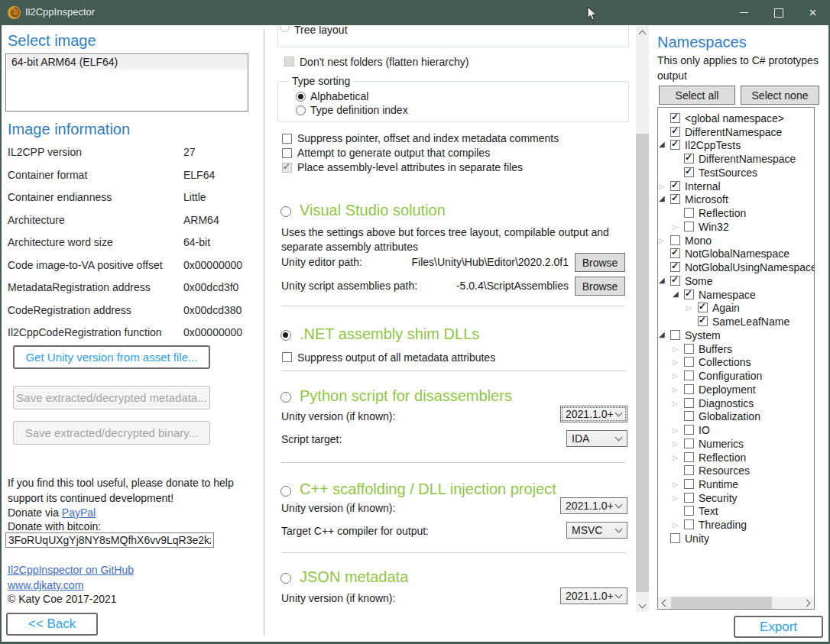 The height and width of the screenshot is (644, 830). Describe the element at coordinates (736, 390) in the screenshot. I see `tree-item: ▷Deployment` at that location.